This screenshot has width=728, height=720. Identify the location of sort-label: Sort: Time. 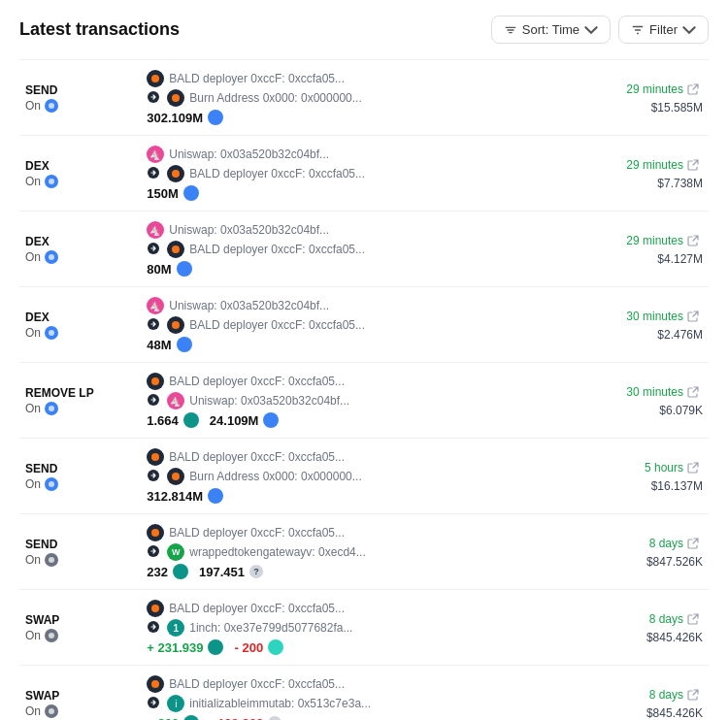
(551, 29).